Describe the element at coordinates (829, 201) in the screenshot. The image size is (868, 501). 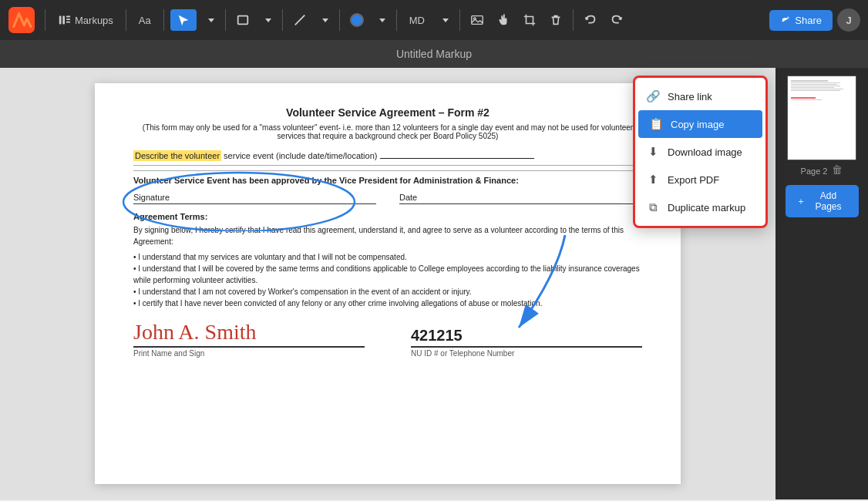
I see `add-pages-label: Add Pages` at that location.